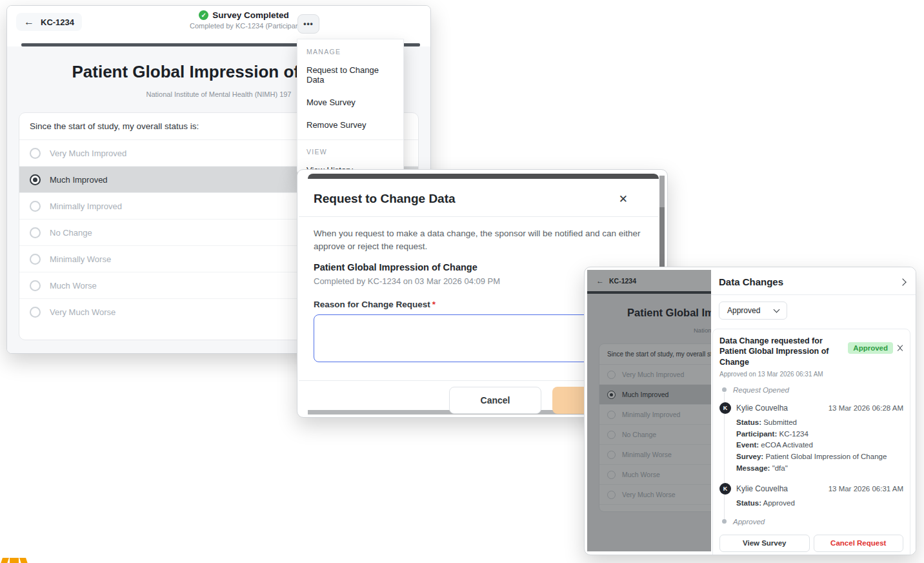 This screenshot has height=563, width=924. What do you see at coordinates (743, 311) in the screenshot?
I see `status-filter-value: Approved` at bounding box center [743, 311].